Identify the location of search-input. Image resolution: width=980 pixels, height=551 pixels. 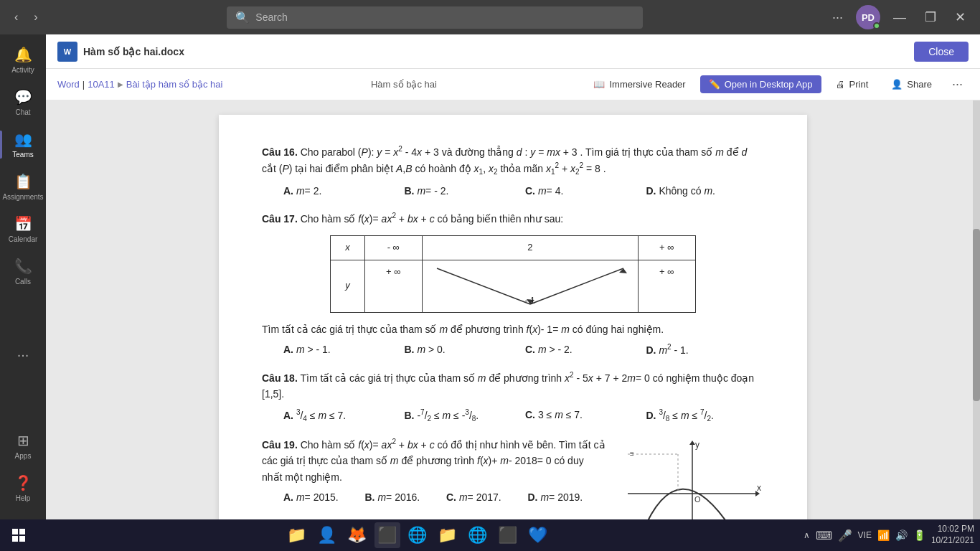
(445, 17).